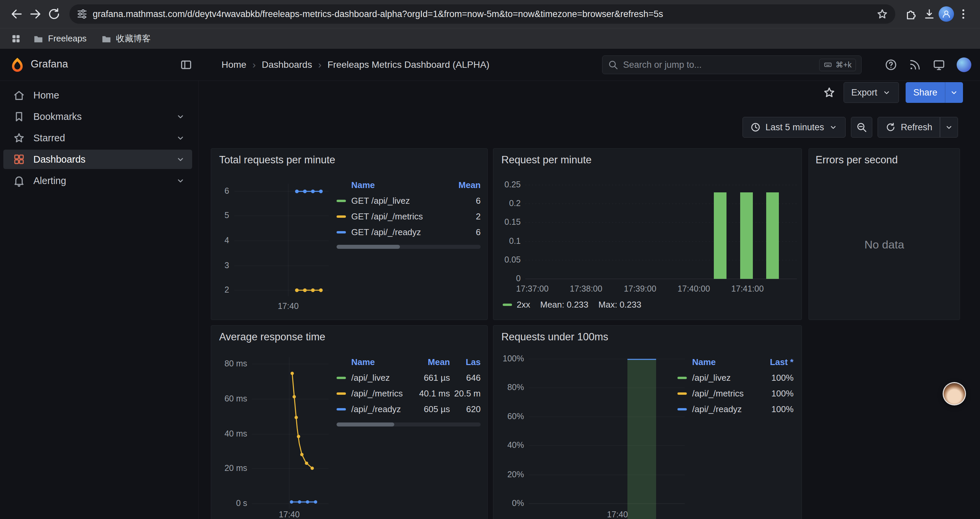 This screenshot has width=980, height=519. Describe the element at coordinates (516, 445) in the screenshot. I see `y-axis-tick: 40%` at that location.